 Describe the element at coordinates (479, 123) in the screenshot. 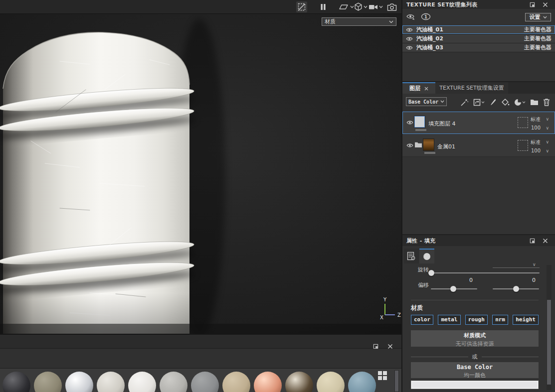

I see `layer-row: 填充图层 4 标准 ∨ 100 ∨` at that location.